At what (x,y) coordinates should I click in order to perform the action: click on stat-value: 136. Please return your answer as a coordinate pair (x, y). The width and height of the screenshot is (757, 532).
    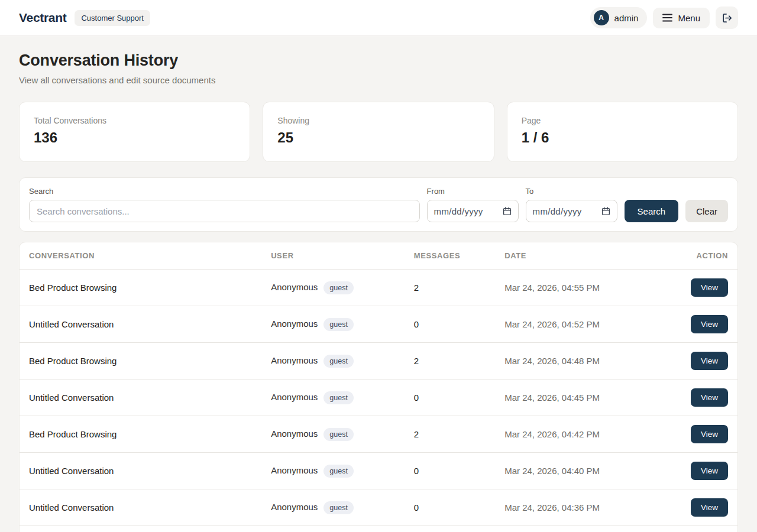
    Looking at the image, I should click on (135, 138).